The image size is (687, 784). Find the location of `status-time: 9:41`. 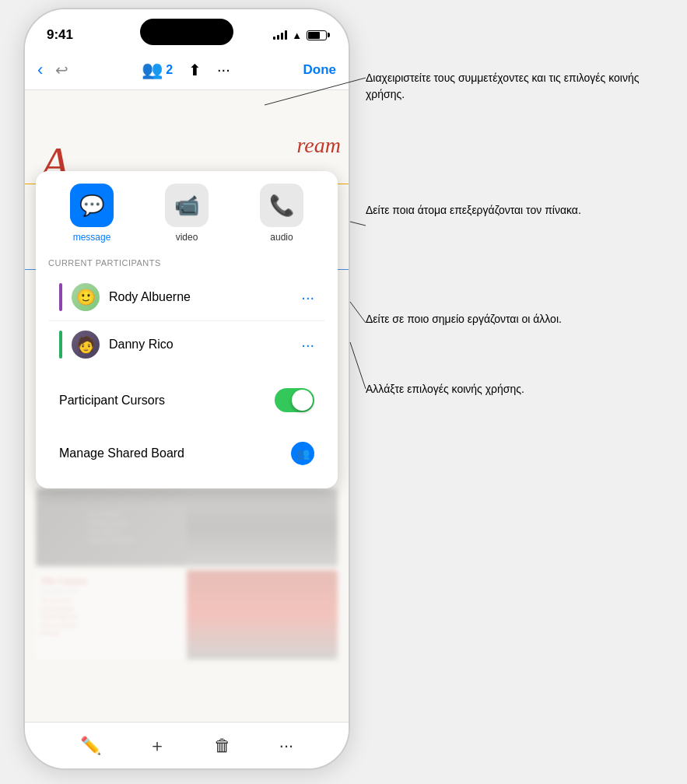

status-time: 9:41 is located at coordinates (60, 35).